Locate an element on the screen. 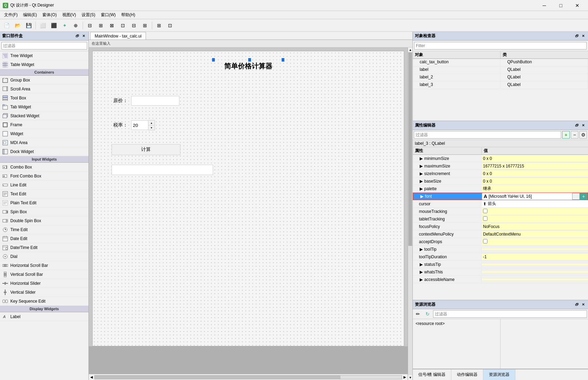 Image resolution: width=588 pixels, height=380 pixels. widget-item-textedit: Text Edit is located at coordinates (44, 194).